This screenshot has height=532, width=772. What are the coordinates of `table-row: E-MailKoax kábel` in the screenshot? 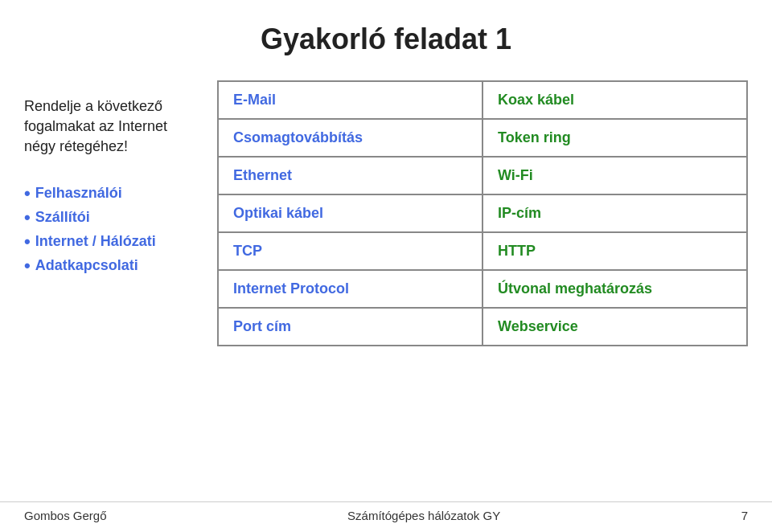 It's located at (482, 100).